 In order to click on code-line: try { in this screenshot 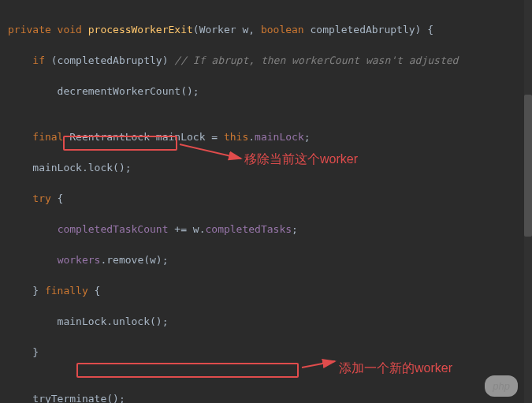, I will do `click(266, 199)`.